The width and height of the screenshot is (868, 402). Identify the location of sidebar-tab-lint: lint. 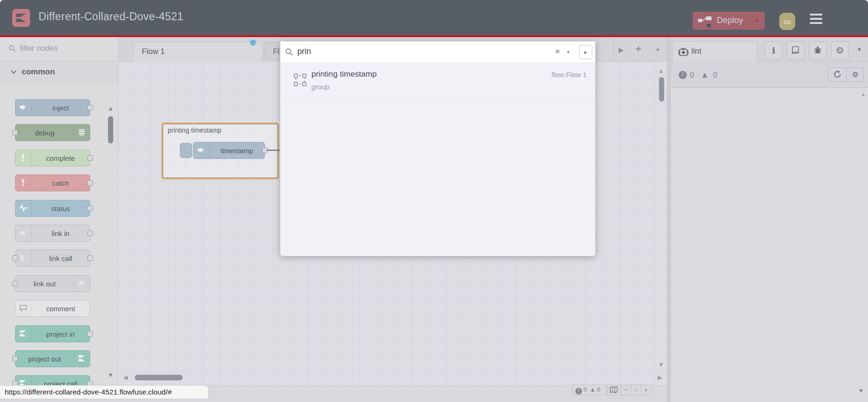
(715, 52).